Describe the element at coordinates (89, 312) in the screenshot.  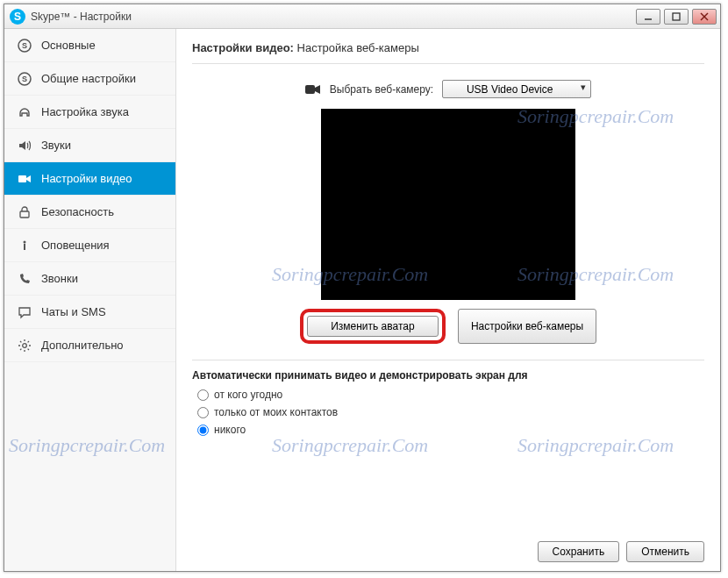
I see `sidebar-item-chats: Чаты и SMS` at that location.